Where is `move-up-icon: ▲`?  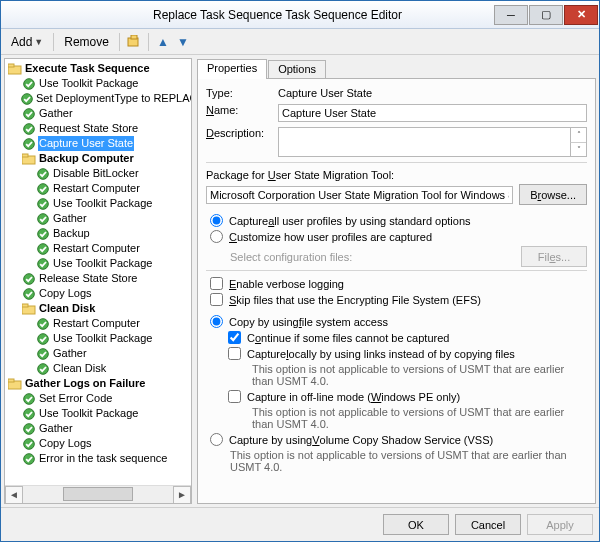 move-up-icon: ▲ is located at coordinates (163, 42).